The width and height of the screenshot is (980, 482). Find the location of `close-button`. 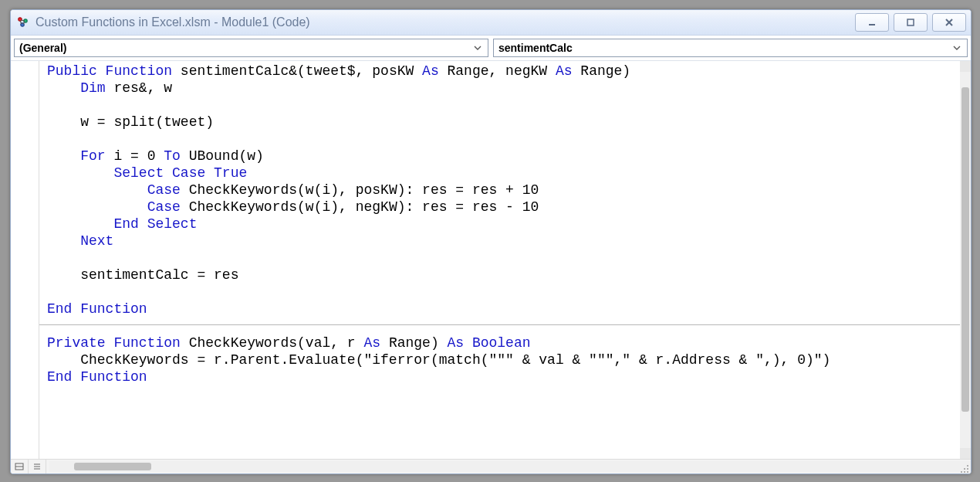

close-button is located at coordinates (949, 22).